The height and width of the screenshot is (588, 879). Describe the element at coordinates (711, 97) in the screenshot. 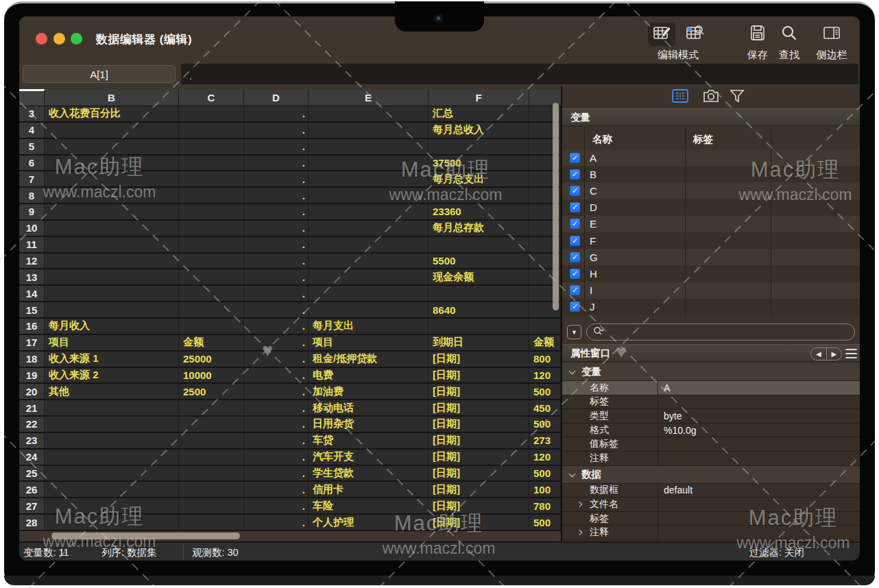

I see `snapshots-tab` at that location.